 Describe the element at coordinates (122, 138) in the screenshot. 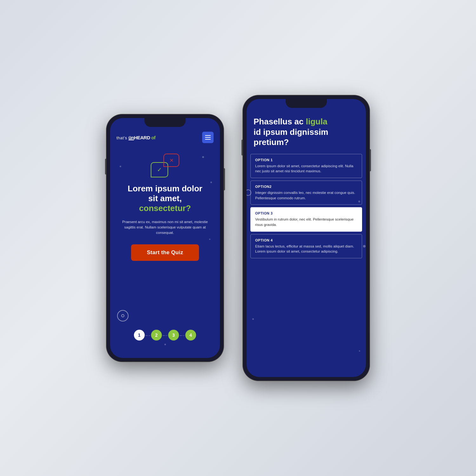

I see `logo-prefix: that's` at that location.